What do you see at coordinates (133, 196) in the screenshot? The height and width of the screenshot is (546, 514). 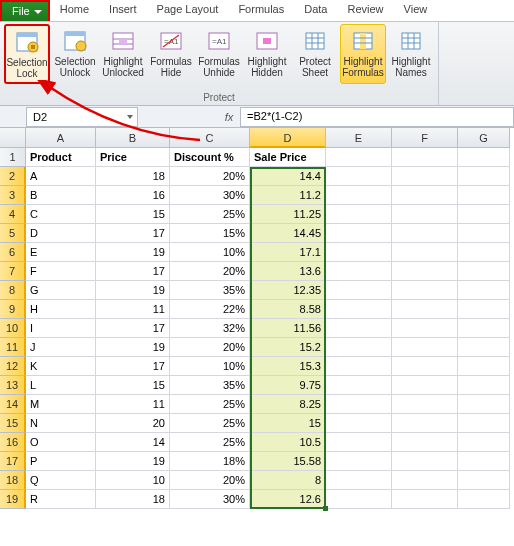 I see `cell: 16` at bounding box center [133, 196].